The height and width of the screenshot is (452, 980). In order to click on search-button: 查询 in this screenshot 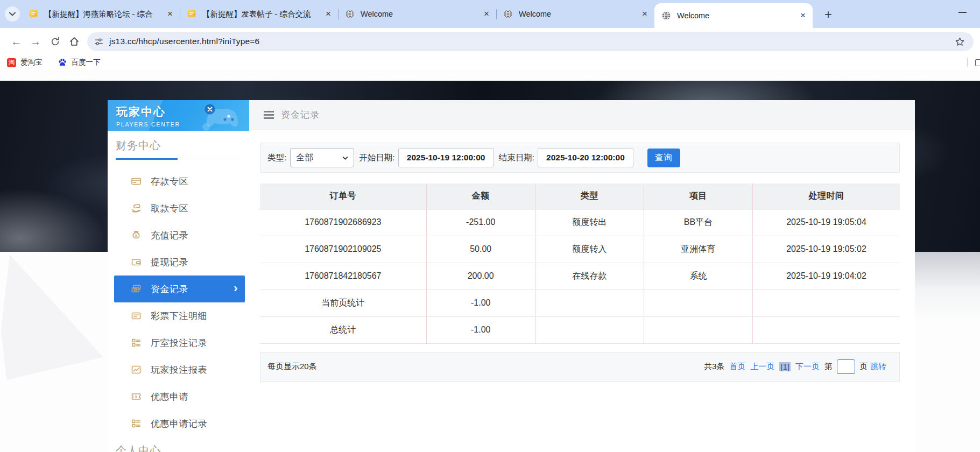, I will do `click(664, 158)`.